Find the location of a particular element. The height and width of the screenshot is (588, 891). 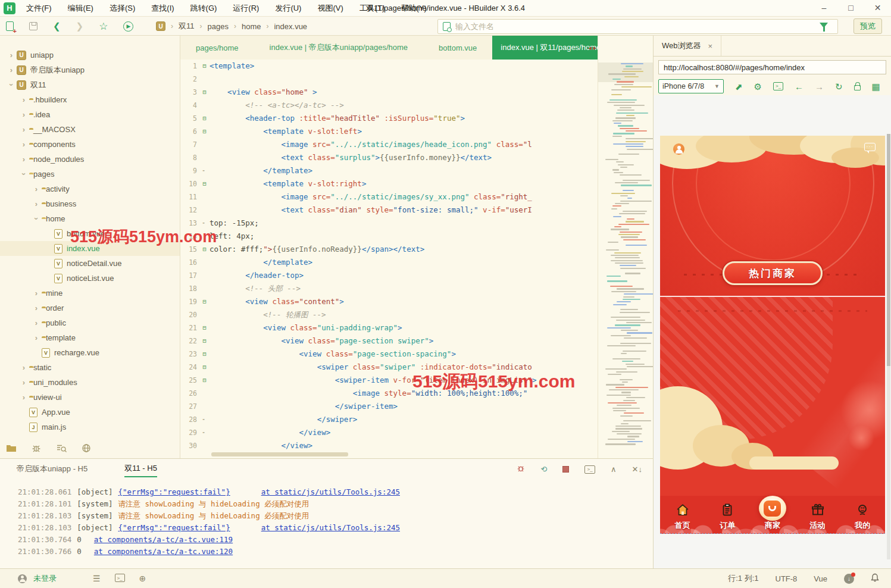

preview-button: 预览 is located at coordinates (868, 26).